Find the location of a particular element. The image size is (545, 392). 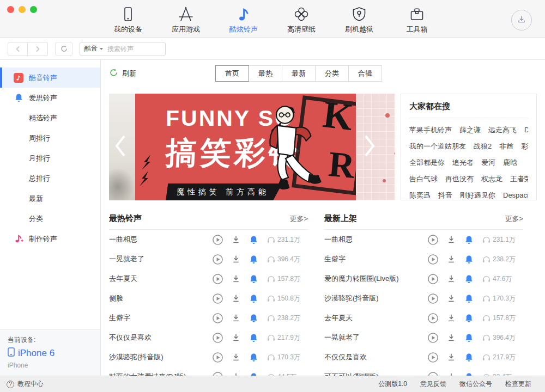

hot-search-term: 战狼2 is located at coordinates (483, 146).